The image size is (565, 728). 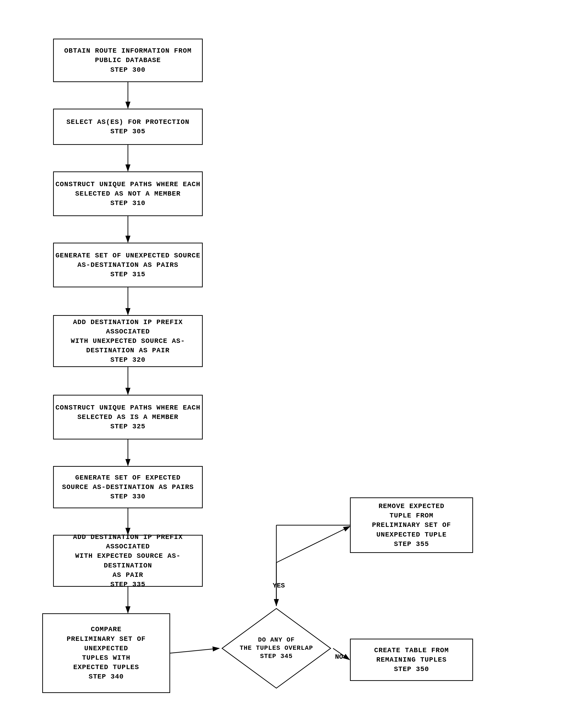 What do you see at coordinates (411, 525) in the screenshot?
I see `step-355-label: REMOVE EXPECTEDTUPLE FROMPRELIMINARY SET…` at bounding box center [411, 525].